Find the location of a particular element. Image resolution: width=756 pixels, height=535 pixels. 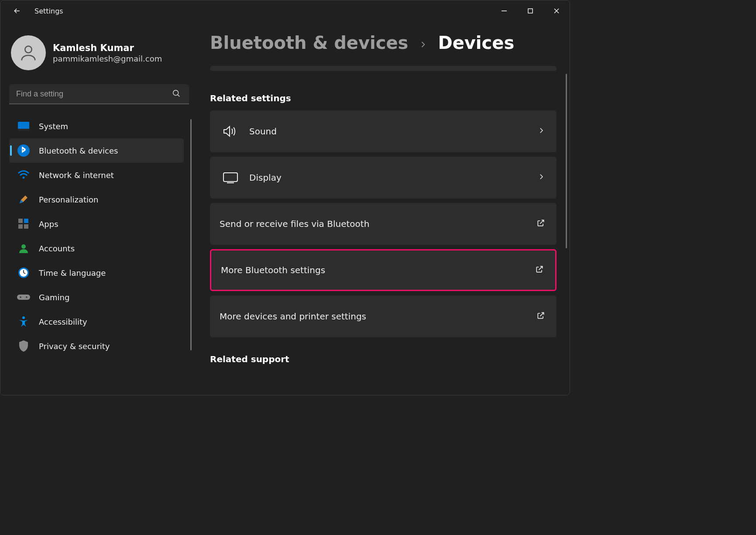

close-icon is located at coordinates (557, 11).